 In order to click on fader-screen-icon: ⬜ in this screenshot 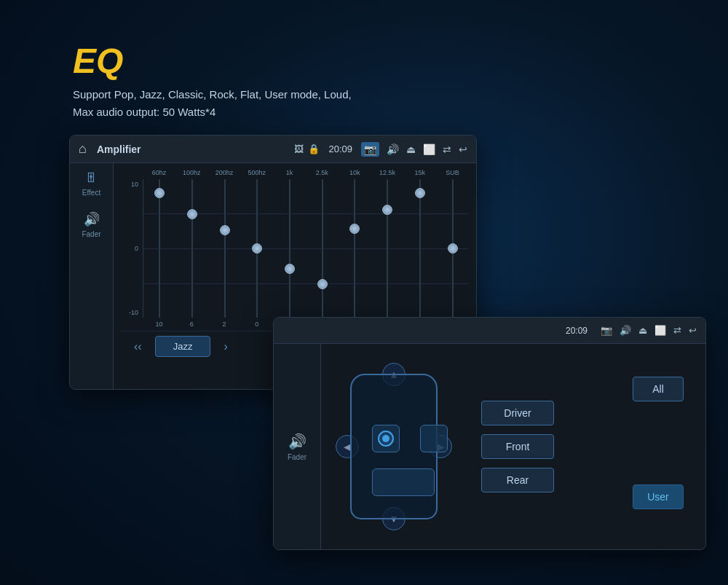, I will do `click(660, 331)`.